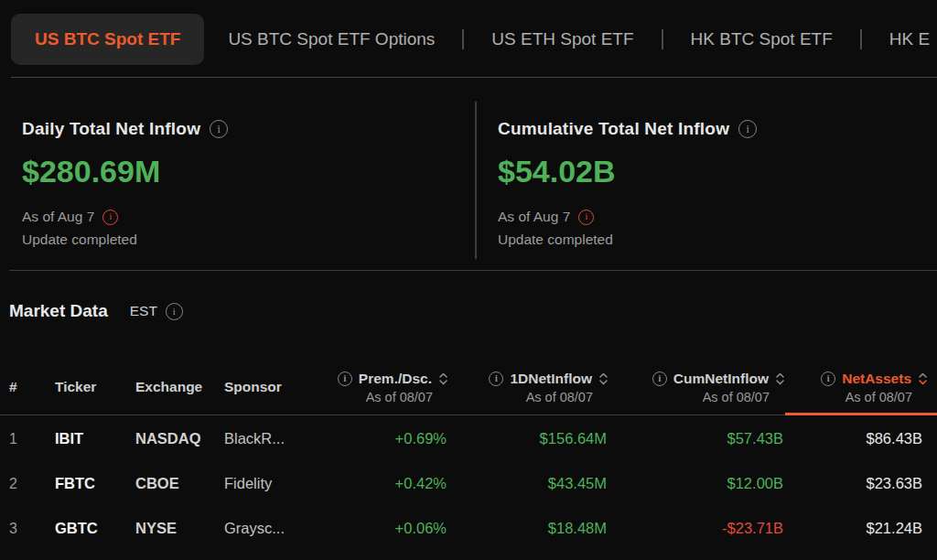 This screenshot has height=560, width=937. I want to click on tab-bar: US BTC Spot ETF US BTC Spot ETF Options …, so click(468, 38).